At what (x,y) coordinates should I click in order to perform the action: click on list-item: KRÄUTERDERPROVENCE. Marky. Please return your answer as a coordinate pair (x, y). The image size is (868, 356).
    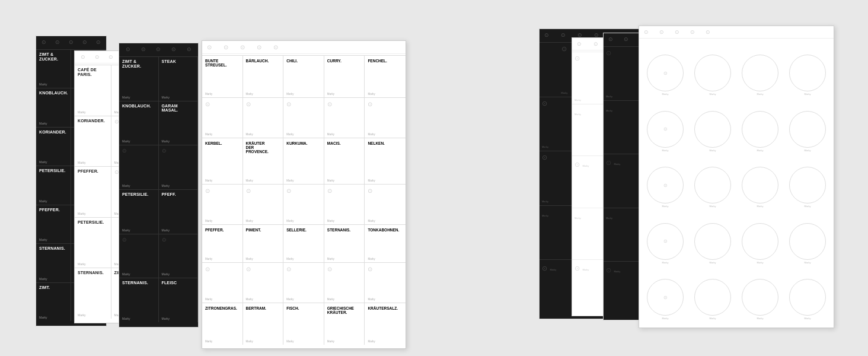
    Looking at the image, I should click on (263, 161).